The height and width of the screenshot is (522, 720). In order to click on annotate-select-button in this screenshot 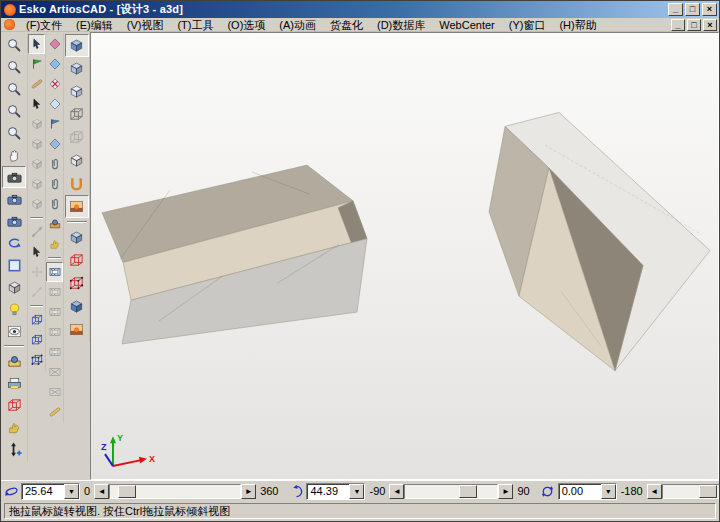, I will do `click(36, 252)`.